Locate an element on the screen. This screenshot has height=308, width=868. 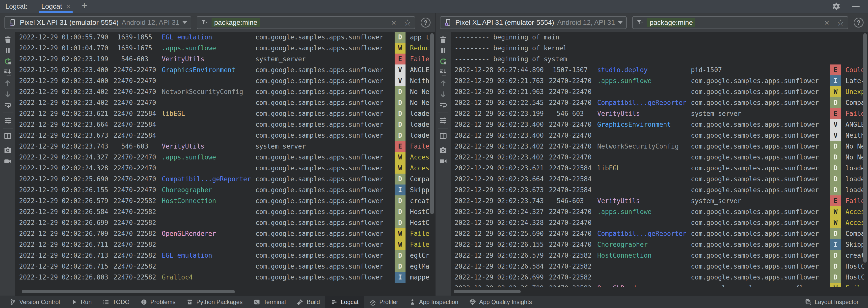
log-row: 2022-12-29 02:02:26.80322470-22582Grallo… is located at coordinates (225, 277).